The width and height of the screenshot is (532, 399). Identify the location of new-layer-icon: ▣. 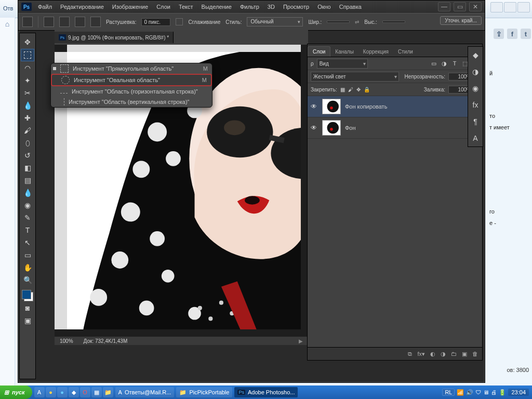
(464, 354).